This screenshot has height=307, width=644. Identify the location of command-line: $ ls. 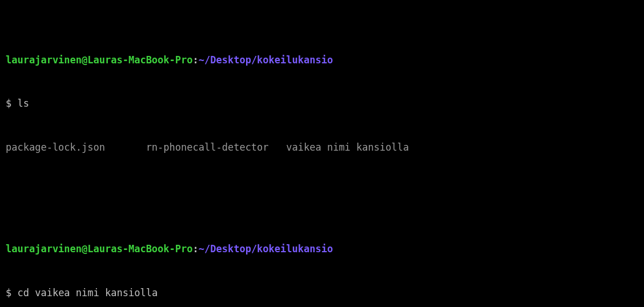
(322, 104).